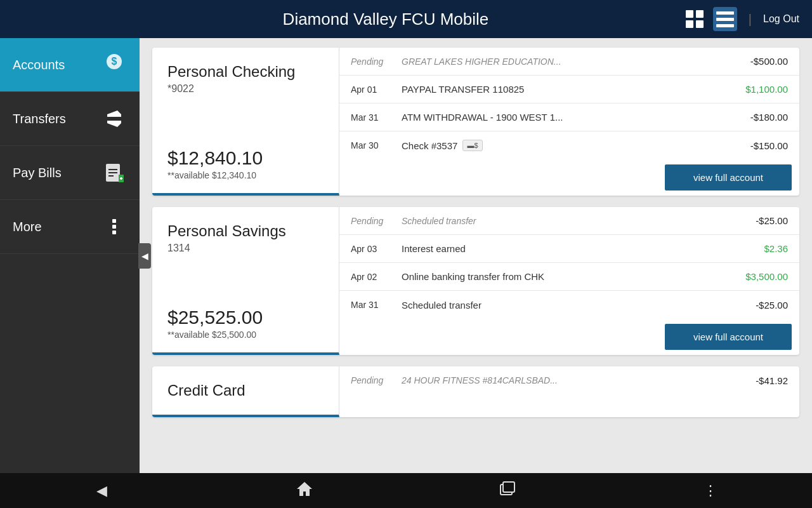 This screenshot has width=812, height=508. Describe the element at coordinates (566, 62) in the screenshot. I see `tx-desc: GREAT LAKES HIGHER EDUCATION...` at that location.